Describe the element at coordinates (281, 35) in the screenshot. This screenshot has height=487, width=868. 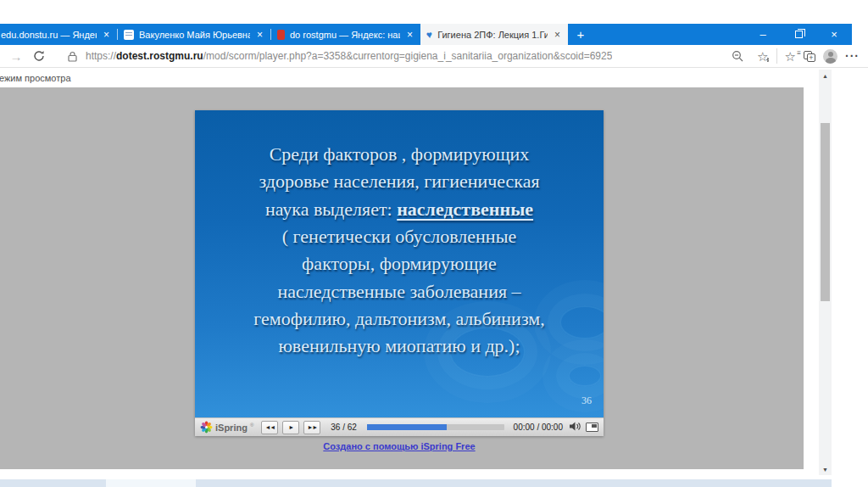
I see `red-favicon-icon` at that location.